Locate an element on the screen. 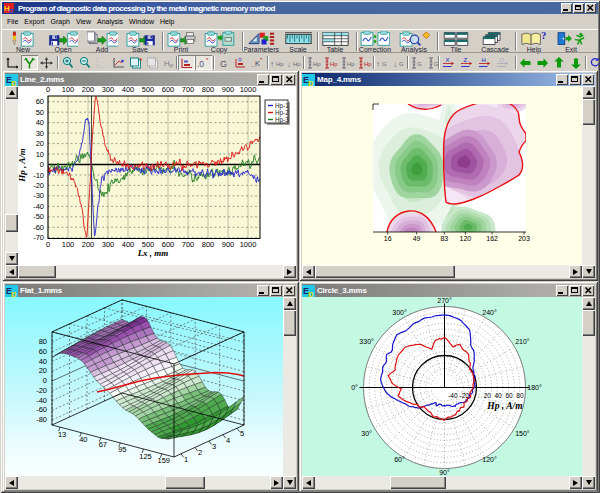  svg-text: 210° is located at coordinates (522, 342).